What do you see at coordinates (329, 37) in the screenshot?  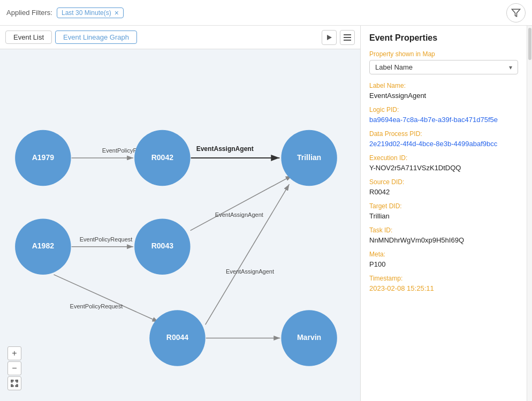 I see `play-button` at bounding box center [329, 37].